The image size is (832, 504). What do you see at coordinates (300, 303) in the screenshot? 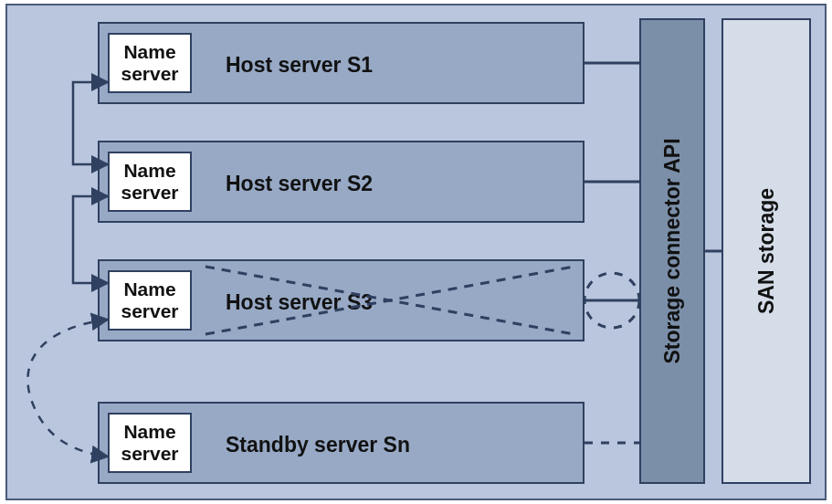
I see `host-server-s3-label: Host server S3` at bounding box center [300, 303].